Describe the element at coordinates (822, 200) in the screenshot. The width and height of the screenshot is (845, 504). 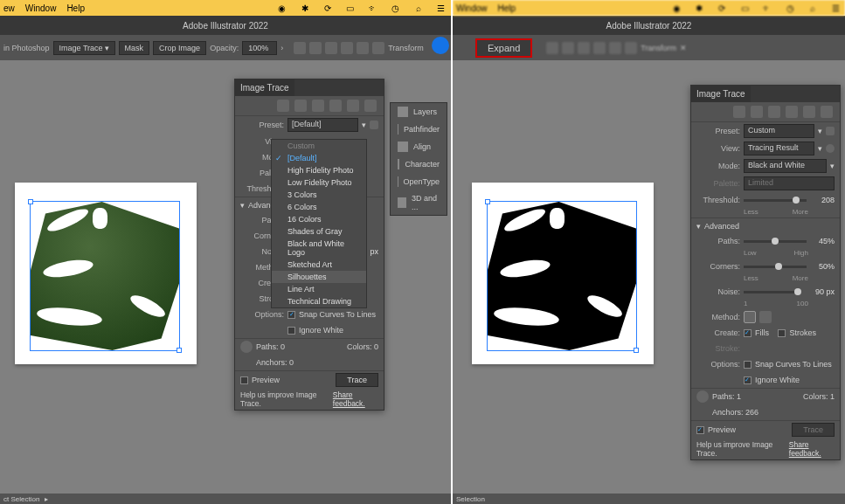
I see `threshold-value: 208` at that location.